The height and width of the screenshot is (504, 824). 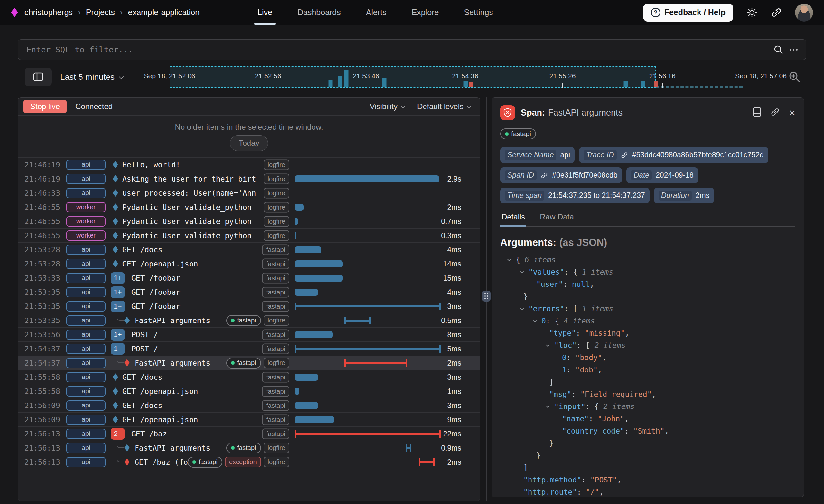 What do you see at coordinates (249, 264) in the screenshot?
I see `trace-row: 21:53:28apiGET /openapi.jsonfastapi14ms` at bounding box center [249, 264].